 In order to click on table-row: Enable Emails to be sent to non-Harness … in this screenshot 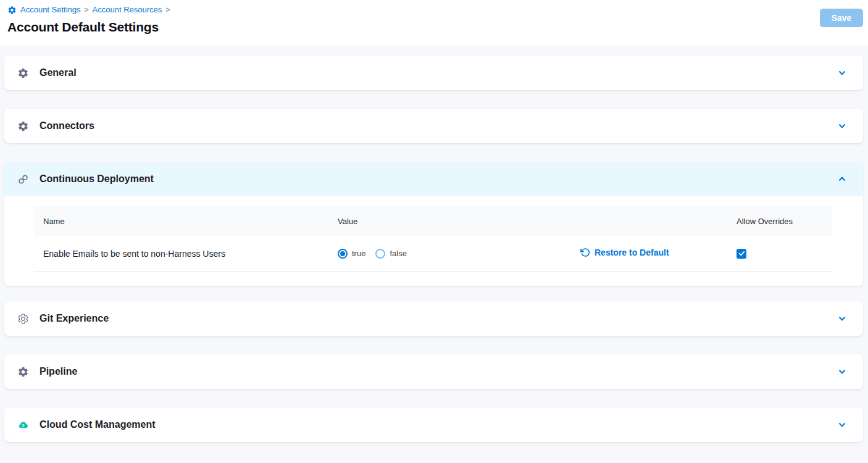, I will do `click(433, 254)`.